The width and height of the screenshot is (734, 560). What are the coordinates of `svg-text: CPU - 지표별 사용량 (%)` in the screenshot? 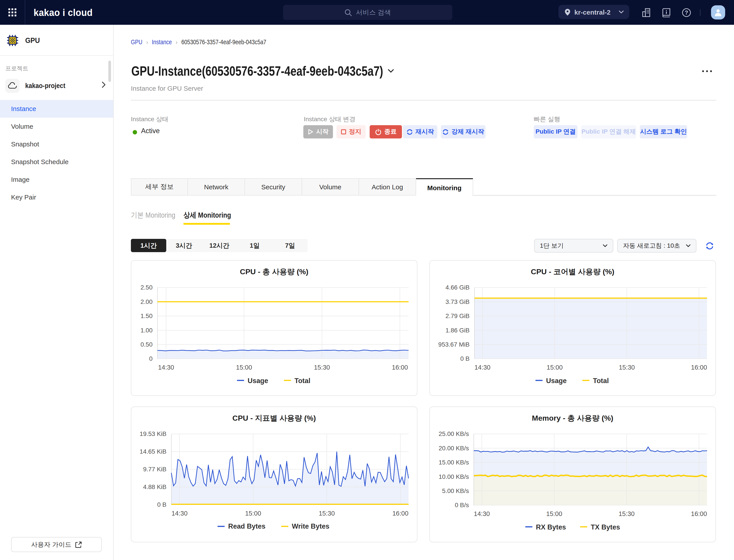 It's located at (274, 418).